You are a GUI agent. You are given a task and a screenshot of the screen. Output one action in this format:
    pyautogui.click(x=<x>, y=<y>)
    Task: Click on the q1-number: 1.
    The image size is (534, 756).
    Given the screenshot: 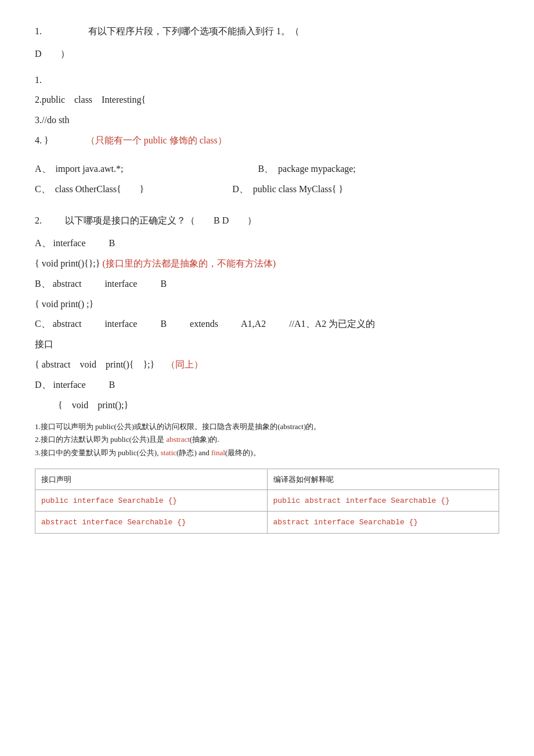 What is the action you would take?
    pyautogui.click(x=38, y=31)
    